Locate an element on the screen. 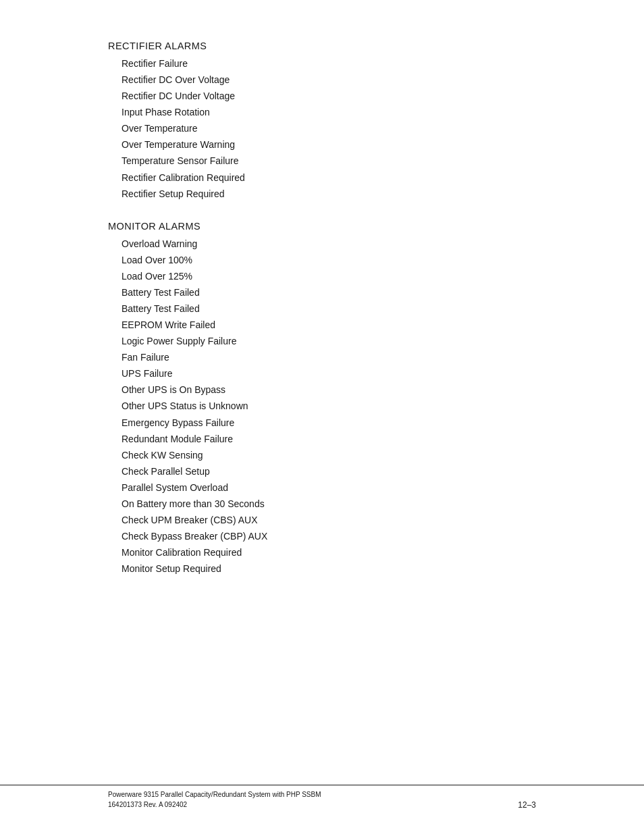 The width and height of the screenshot is (644, 834). list-item: Load Over 100% is located at coordinates (329, 260).